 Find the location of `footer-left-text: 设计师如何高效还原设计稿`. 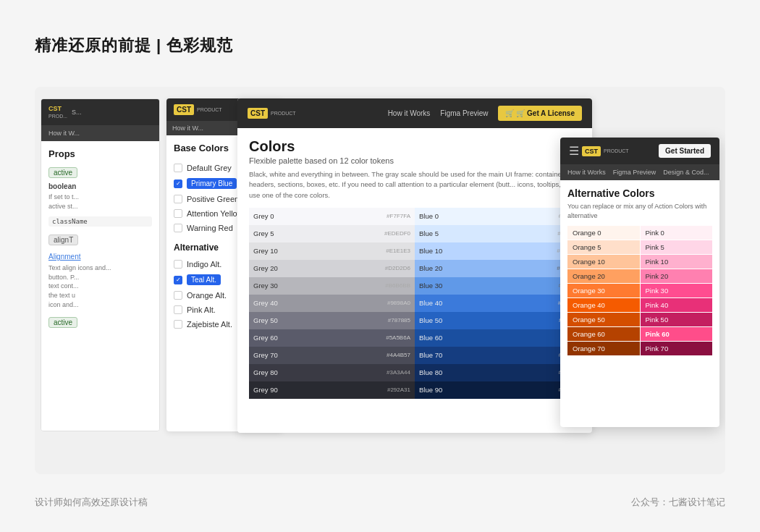

footer-left-text: 设计师如何高效还原设计稿 is located at coordinates (91, 502).